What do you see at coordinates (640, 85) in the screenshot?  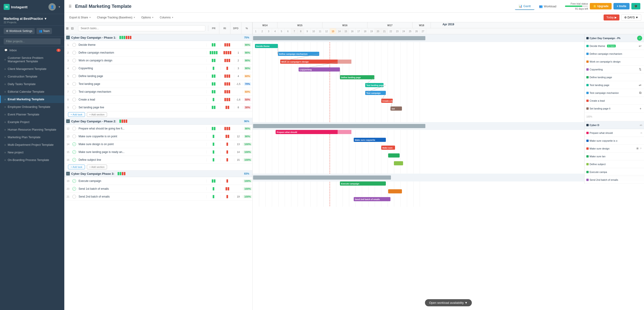 I see `link-button: ⇌` at bounding box center [640, 85].